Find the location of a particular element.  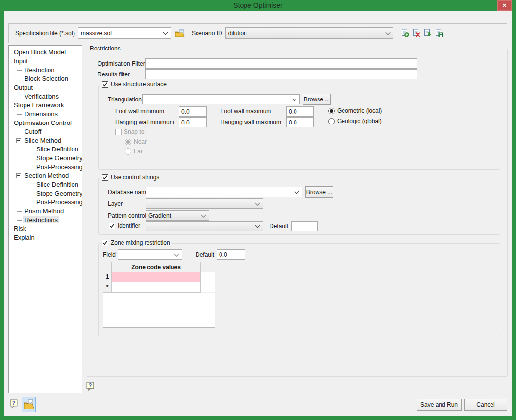

use-control-strings-checkbox is located at coordinates (105, 177).